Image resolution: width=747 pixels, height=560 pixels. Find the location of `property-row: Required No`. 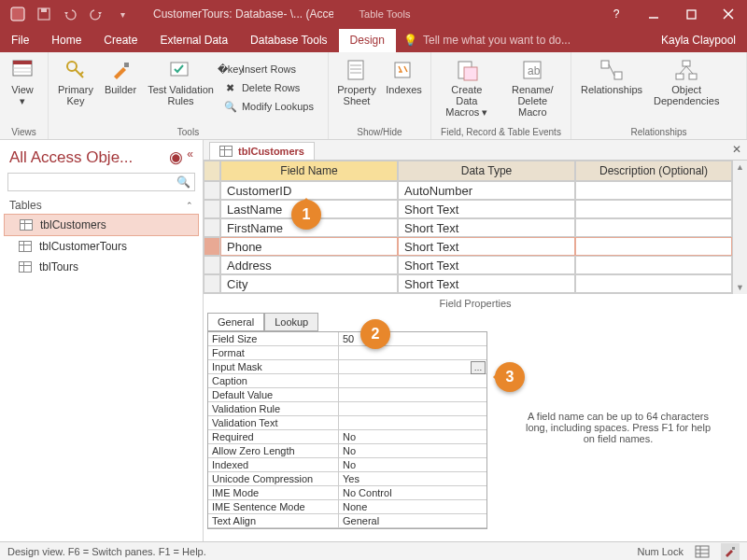

property-row: Required No is located at coordinates (347, 437).